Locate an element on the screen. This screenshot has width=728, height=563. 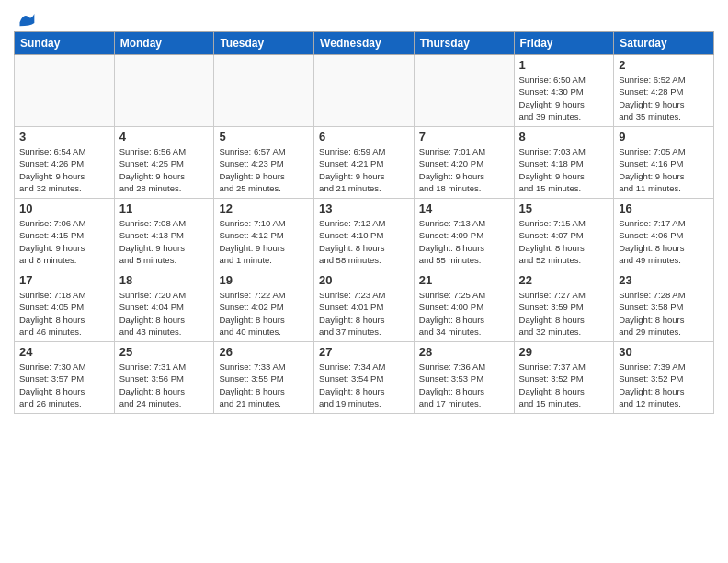
day-info: Sunrise: 7:12 AM Sunset: 4:10 PM Dayligh… is located at coordinates (364, 241).